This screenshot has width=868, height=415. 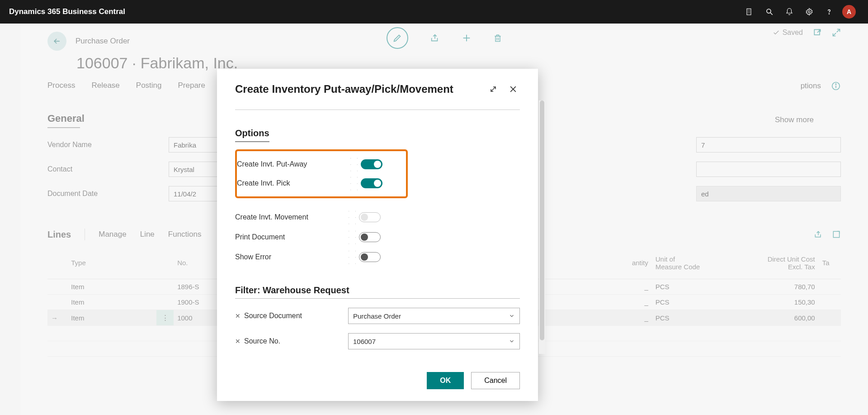 What do you see at coordinates (836, 234) in the screenshot?
I see `lines-expand-icon` at bounding box center [836, 234].